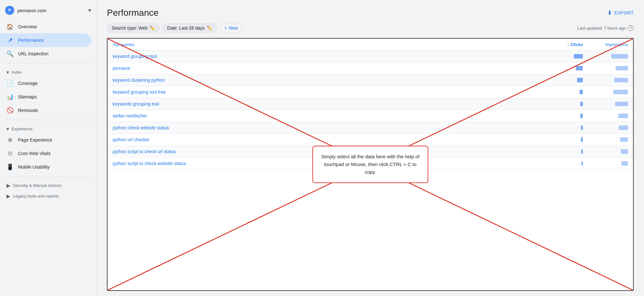 This screenshot has width=644, height=296. Describe the element at coordinates (8, 196) in the screenshot. I see `legacy-arrow-icon: ▶` at that location.